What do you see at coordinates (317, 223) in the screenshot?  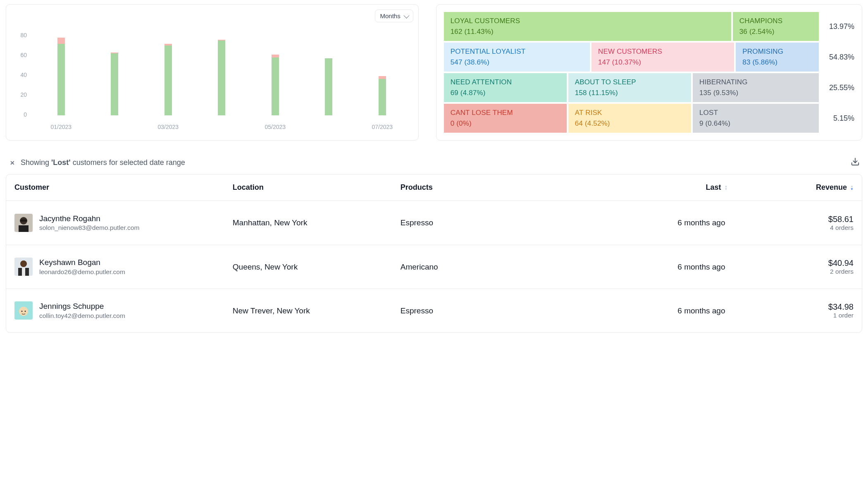 I see `location-cell: Manhattan, New York` at bounding box center [317, 223].